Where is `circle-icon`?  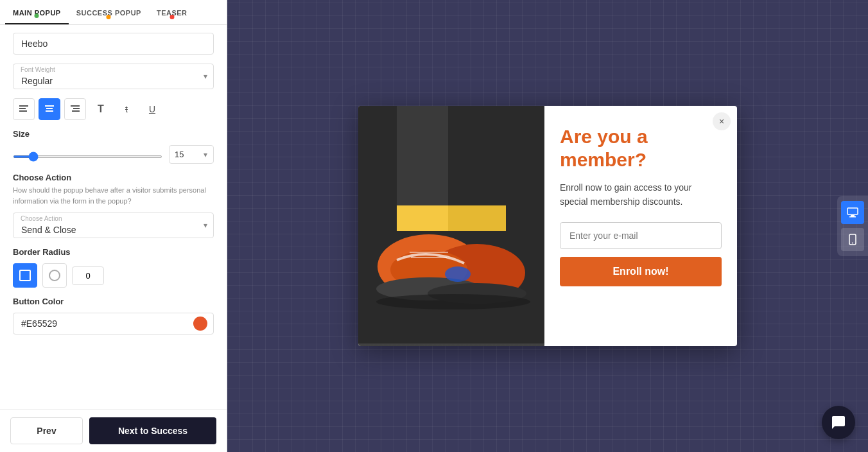
circle-icon is located at coordinates (55, 275).